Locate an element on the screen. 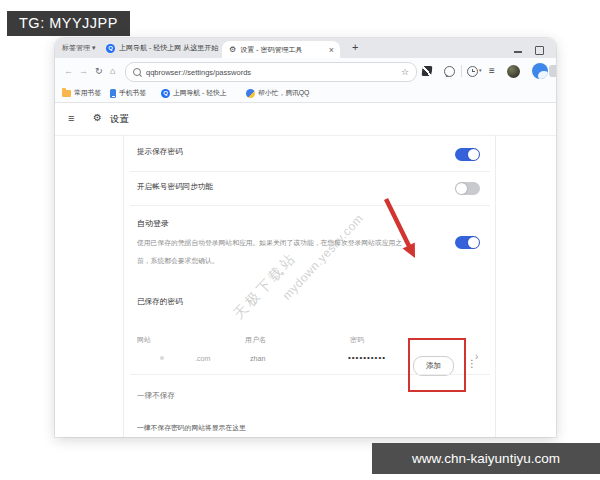  reload-icon: ↻ is located at coordinates (99, 71).